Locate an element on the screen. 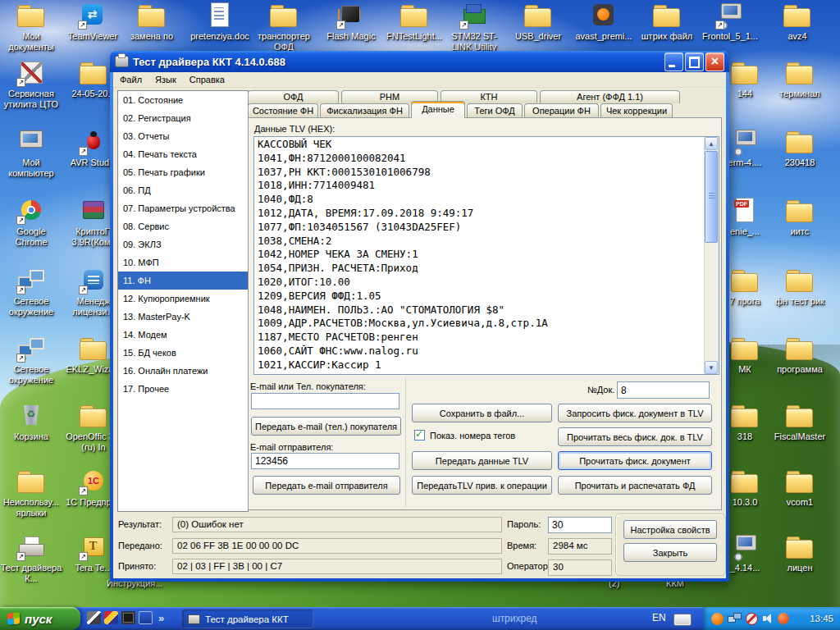 This screenshot has width=840, height=630. window-titlebar: Тест драйвера ККТ 4.14.0.688 is located at coordinates (420, 62).